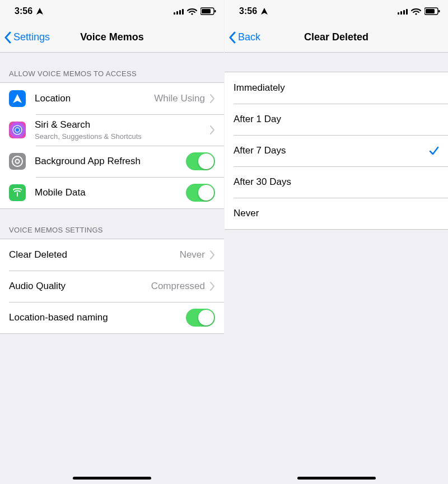 This screenshot has height=484, width=448. What do you see at coordinates (122, 124) in the screenshot?
I see `row-title: Siri & Search` at bounding box center [122, 124].